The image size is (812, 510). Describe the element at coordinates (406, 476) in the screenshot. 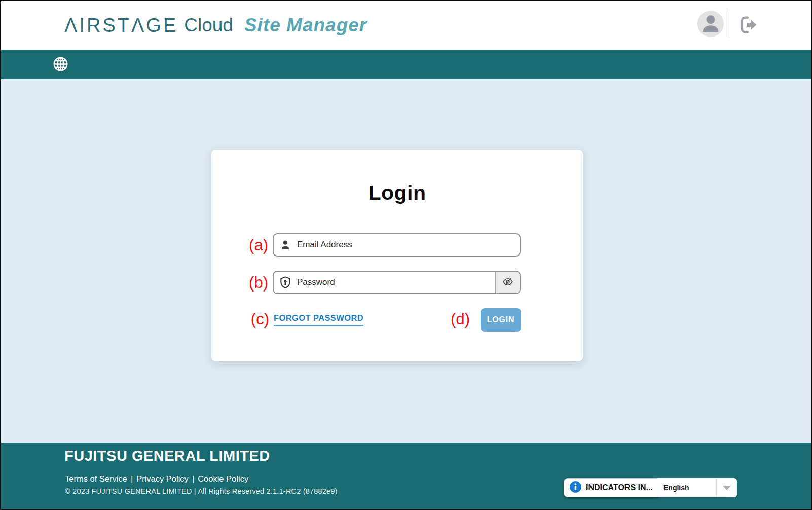

I see `footer: FUJITSU GENERAL LIMITED Terms of Service…` at that location.